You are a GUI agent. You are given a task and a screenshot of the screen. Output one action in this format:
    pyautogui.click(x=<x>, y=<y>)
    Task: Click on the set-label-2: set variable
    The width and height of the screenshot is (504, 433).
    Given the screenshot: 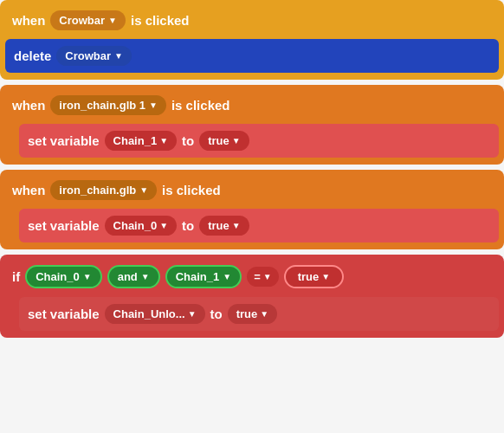 What is the action you would take?
    pyautogui.click(x=64, y=225)
    